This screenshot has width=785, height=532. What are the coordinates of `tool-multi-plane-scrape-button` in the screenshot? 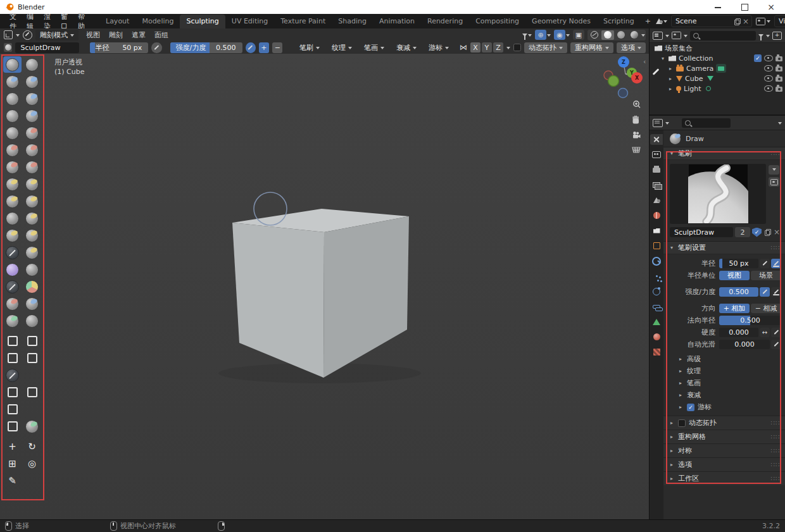 It's located at (32, 167).